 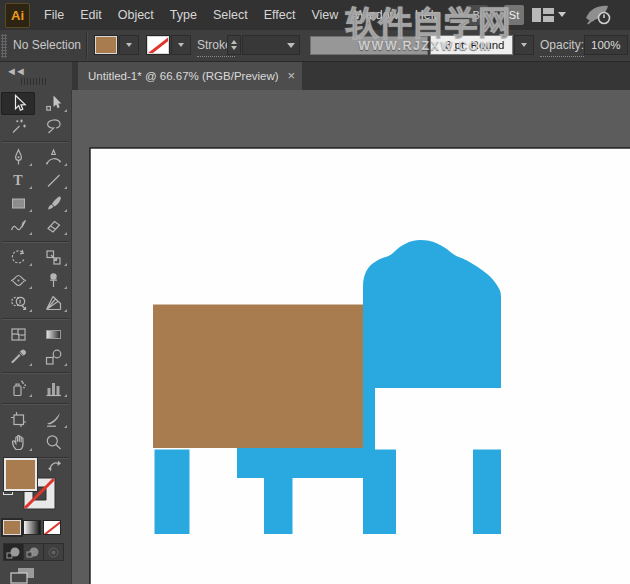 What do you see at coordinates (184, 15) in the screenshot?
I see `menu-type: Type` at bounding box center [184, 15].